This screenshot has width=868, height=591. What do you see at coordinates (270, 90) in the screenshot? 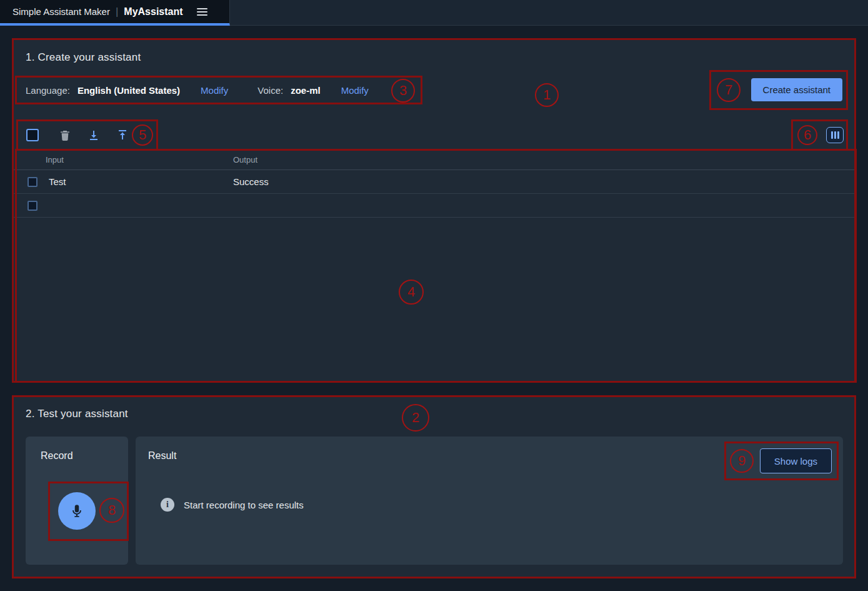
I see `voice-label: Voice:` at bounding box center [270, 90].